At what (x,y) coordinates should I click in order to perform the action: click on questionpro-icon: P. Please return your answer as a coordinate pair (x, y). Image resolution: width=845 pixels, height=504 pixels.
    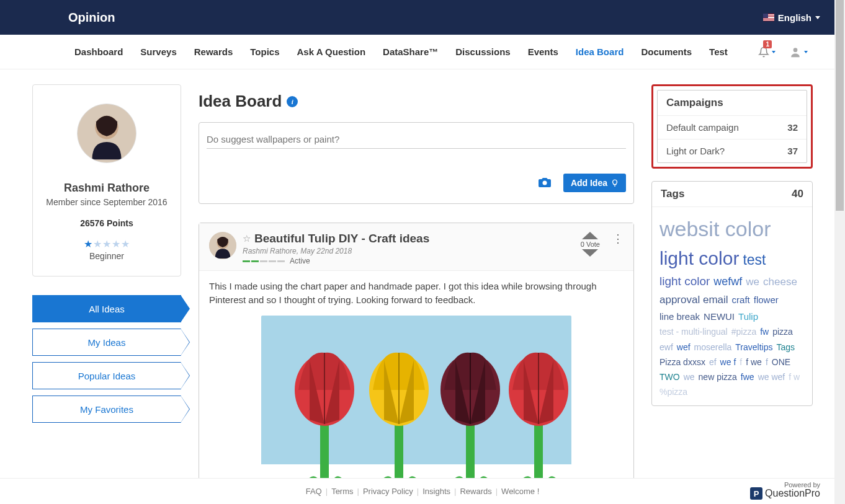
    Looking at the image, I should click on (756, 493).